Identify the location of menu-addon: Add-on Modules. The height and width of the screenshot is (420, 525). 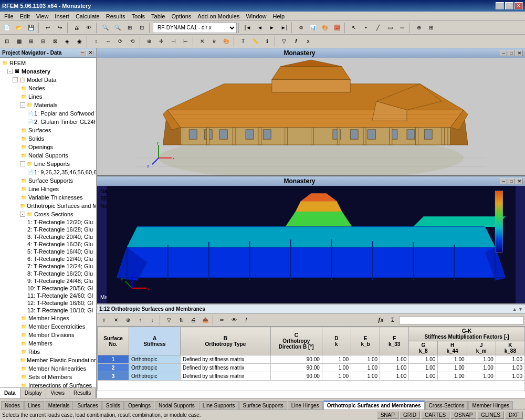
(218, 16).